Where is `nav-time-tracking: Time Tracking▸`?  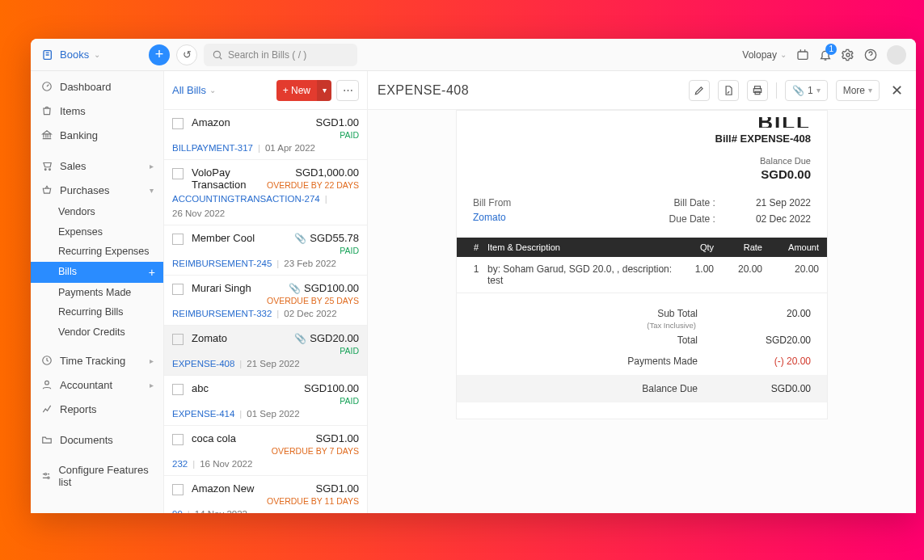
nav-time-tracking: Time Tracking▸ is located at coordinates (97, 360).